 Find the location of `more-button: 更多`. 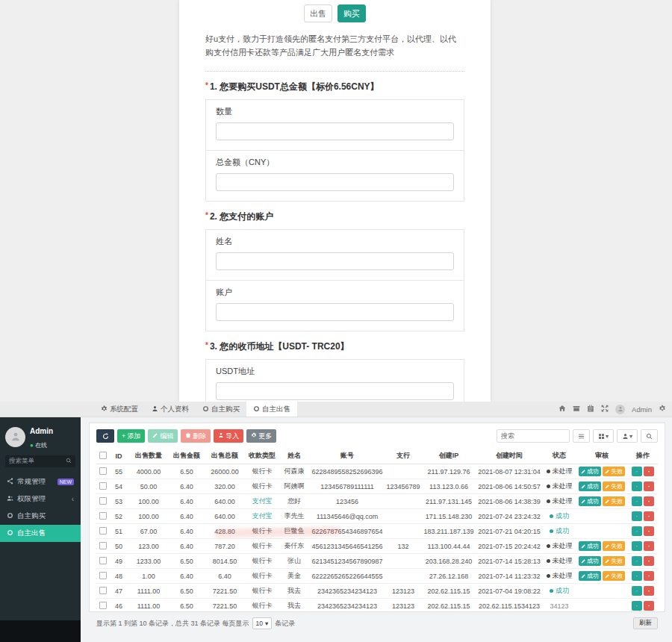

more-button: 更多 is located at coordinates (261, 436).